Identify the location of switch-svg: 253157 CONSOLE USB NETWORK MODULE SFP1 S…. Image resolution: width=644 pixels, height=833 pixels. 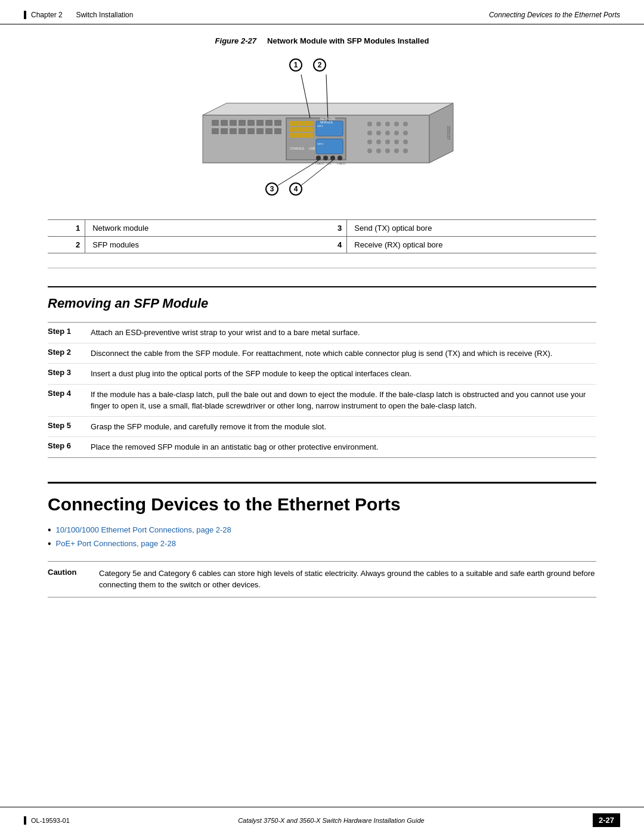
(322, 124).